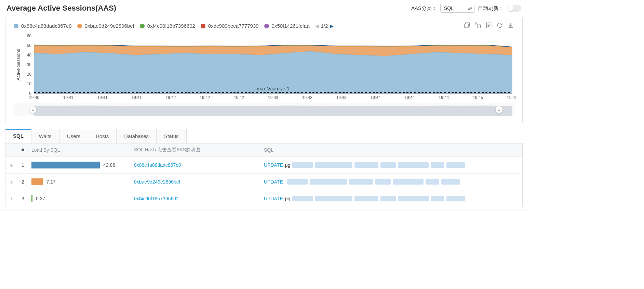 This screenshot has width=644, height=289. What do you see at coordinates (103, 136) in the screenshot?
I see `tab-hosts: Hosts` at bounding box center [103, 136].